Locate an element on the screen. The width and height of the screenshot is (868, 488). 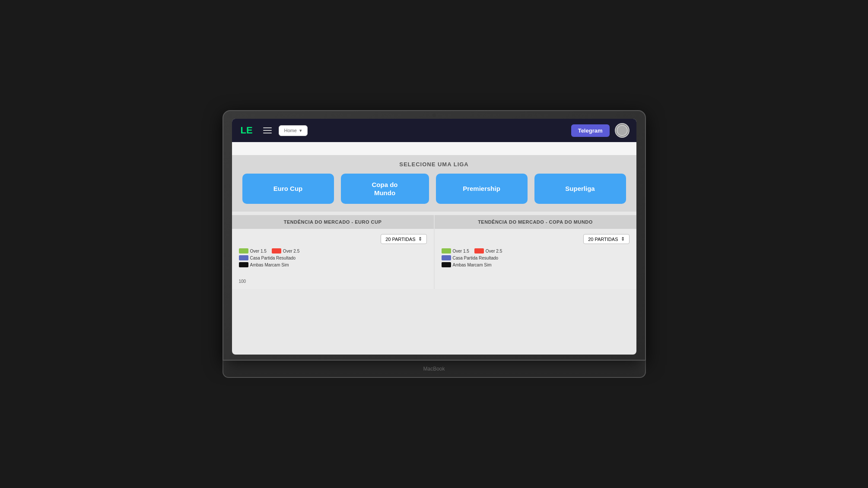
legend-item-casa: Casa Partida Resultado is located at coordinates (267, 258).